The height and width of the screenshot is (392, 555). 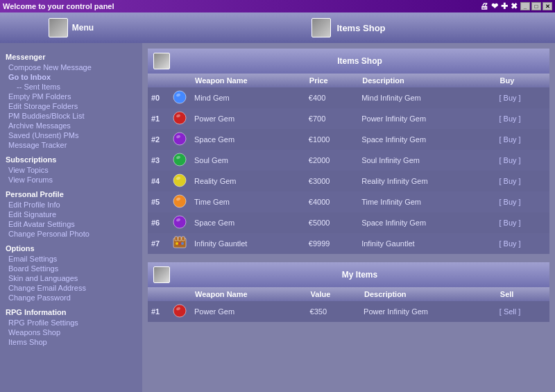 I want to click on item-price: €400, so click(x=332, y=98).